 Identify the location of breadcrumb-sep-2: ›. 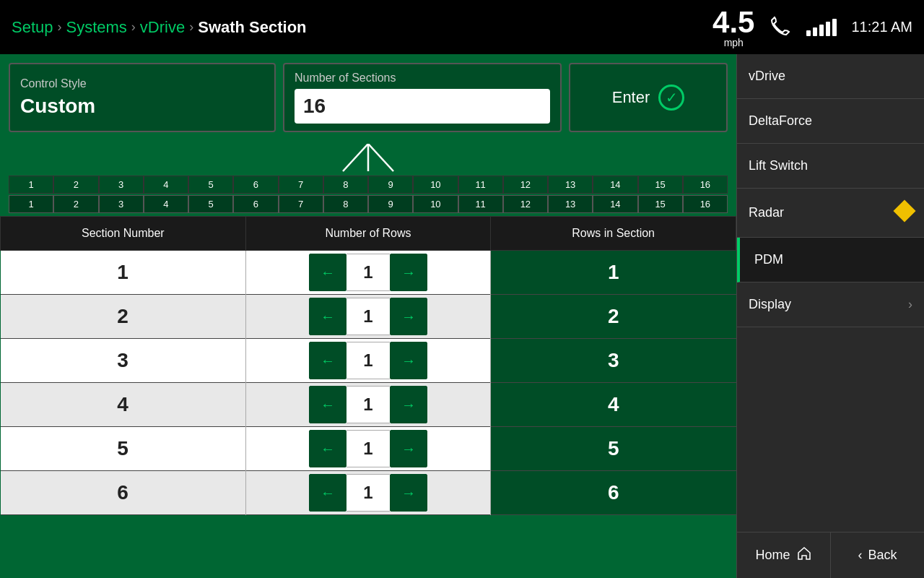
(134, 27).